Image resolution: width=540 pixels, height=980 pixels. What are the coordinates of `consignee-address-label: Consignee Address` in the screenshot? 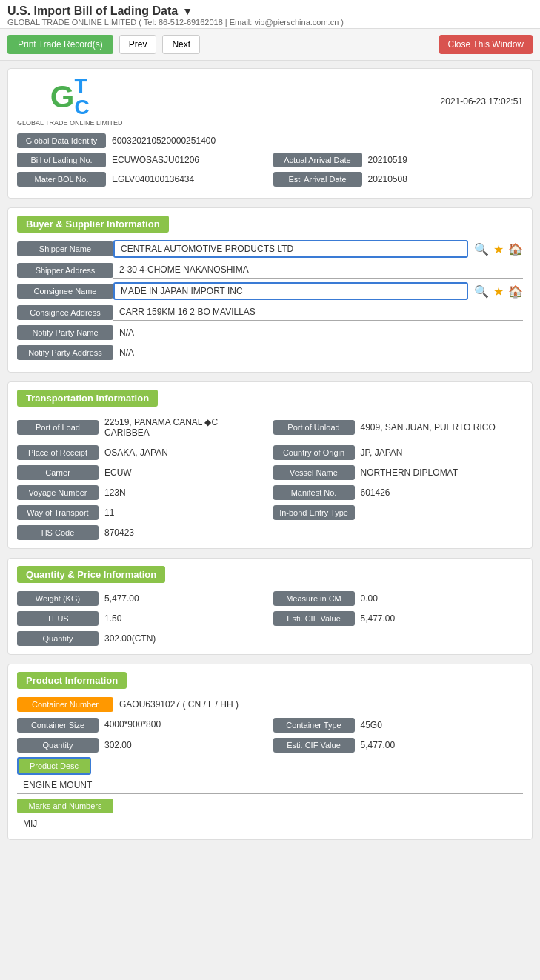 It's located at (65, 313).